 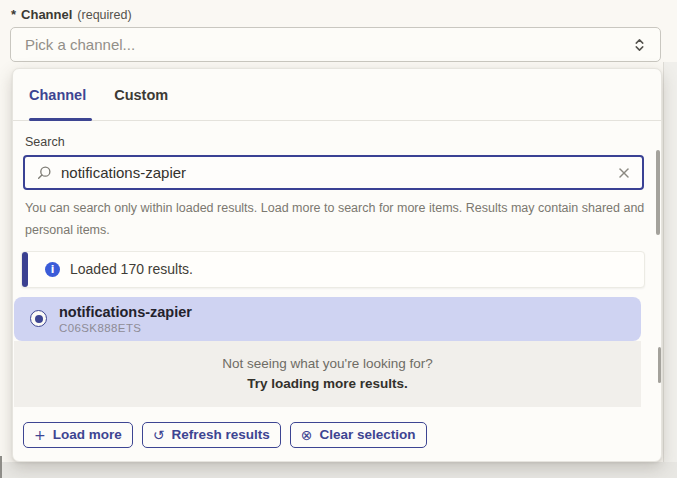 What do you see at coordinates (640, 45) in the screenshot?
I see `chevron-updown-icon` at bounding box center [640, 45].